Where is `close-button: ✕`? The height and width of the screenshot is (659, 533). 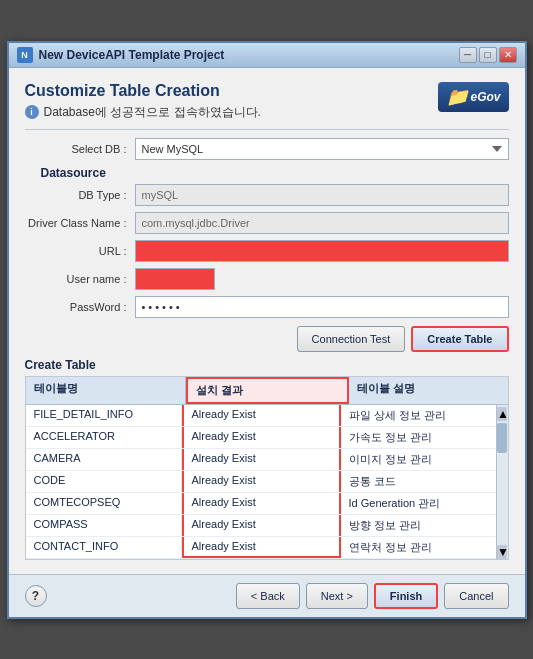
close-button: ✕ is located at coordinates (508, 55).